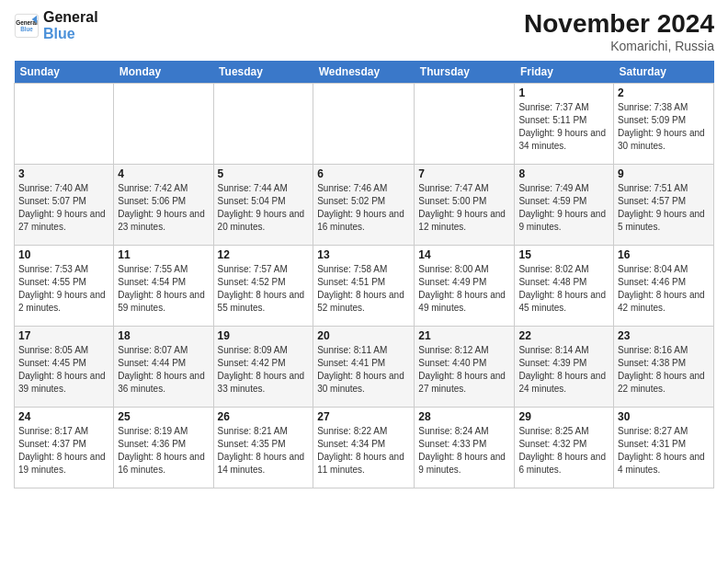  I want to click on day-info: Sunrise: 8:24 AM Sunset: 4:33 PM Dayligh…, so click(464, 451).